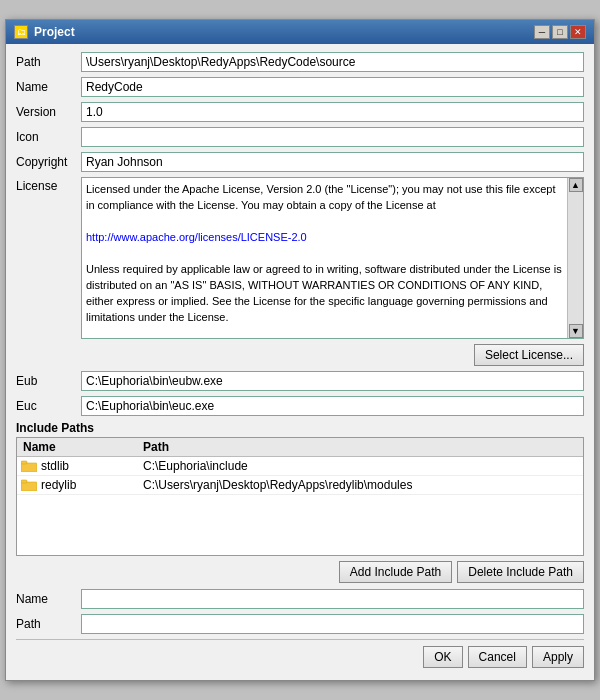 This screenshot has width=600, height=700. What do you see at coordinates (48, 162) in the screenshot?
I see `copyright-label: Copyright` at bounding box center [48, 162].